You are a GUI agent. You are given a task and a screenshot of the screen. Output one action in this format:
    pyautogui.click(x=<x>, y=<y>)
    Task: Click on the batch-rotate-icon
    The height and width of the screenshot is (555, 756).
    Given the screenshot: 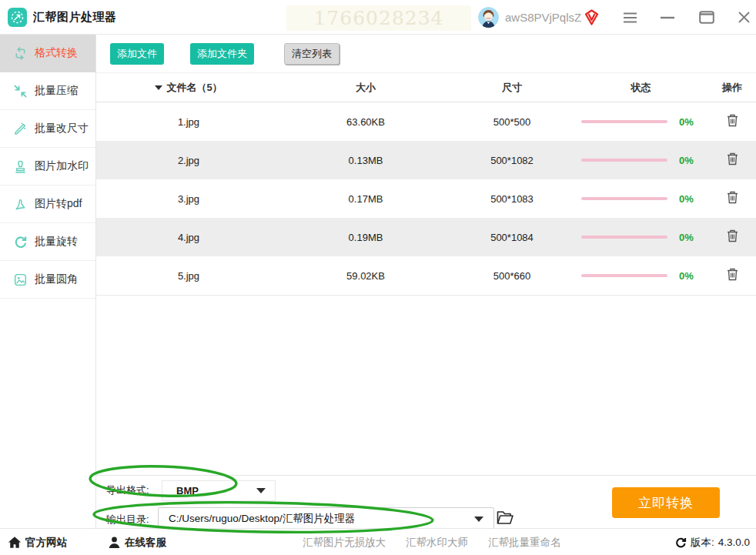 What is the action you would take?
    pyautogui.click(x=20, y=242)
    